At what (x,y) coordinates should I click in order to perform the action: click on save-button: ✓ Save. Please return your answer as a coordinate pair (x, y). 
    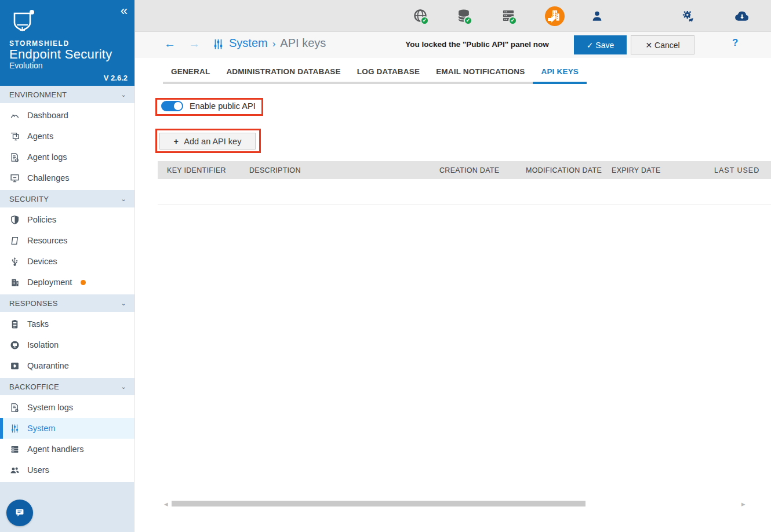
    Looking at the image, I should click on (601, 45).